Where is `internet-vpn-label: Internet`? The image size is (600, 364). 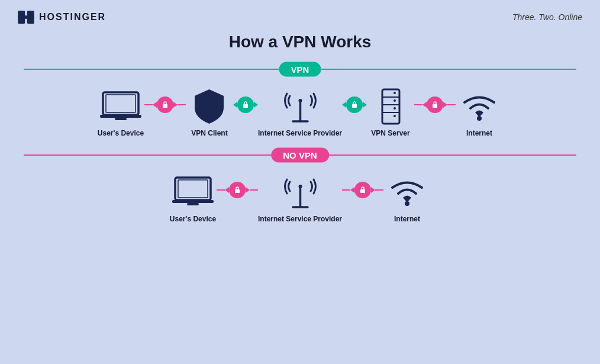 internet-vpn-label: Internet is located at coordinates (479, 134).